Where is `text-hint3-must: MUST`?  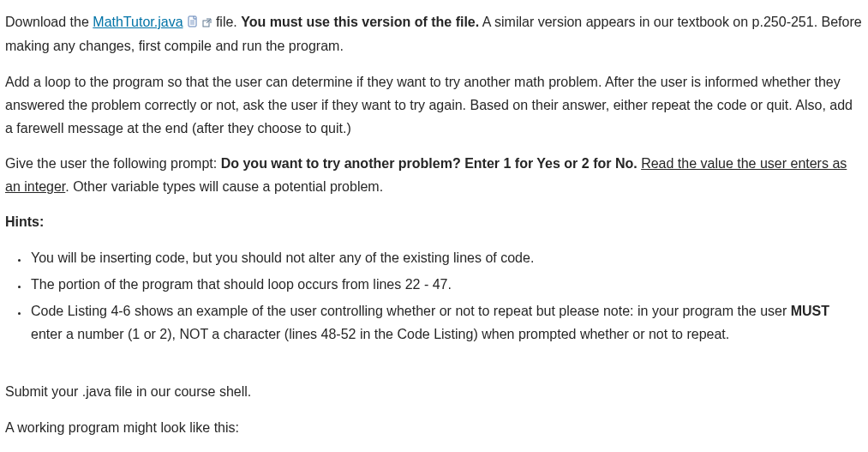 text-hint3-must: MUST is located at coordinates (811, 310).